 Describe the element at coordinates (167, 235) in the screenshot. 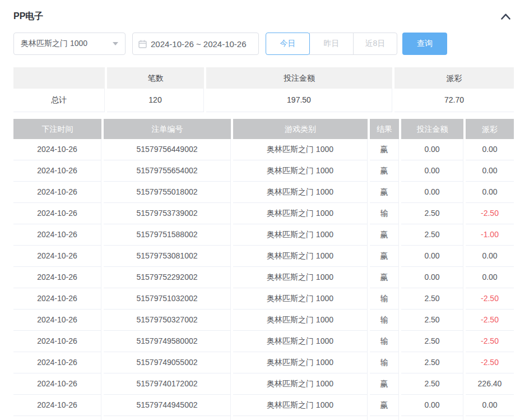

I see `cell-order-id: 51579751588002` at that location.